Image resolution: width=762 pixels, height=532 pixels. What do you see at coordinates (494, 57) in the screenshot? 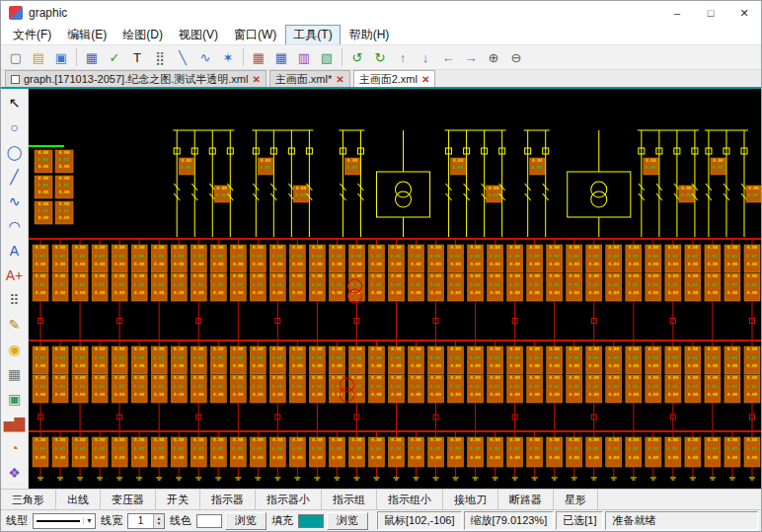
I see `zoom-in-icon: ⊕` at bounding box center [494, 57].